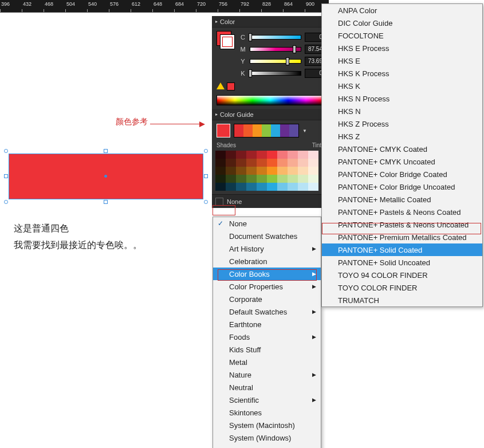 This screenshot has width=484, height=448. I want to click on resize-handle-tl, so click(6, 151).